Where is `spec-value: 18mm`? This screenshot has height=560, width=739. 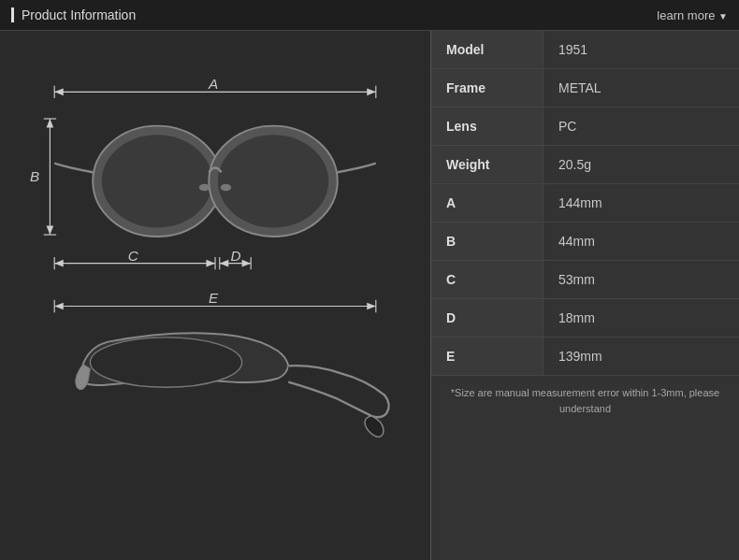 spec-value: 18mm is located at coordinates (642, 318).